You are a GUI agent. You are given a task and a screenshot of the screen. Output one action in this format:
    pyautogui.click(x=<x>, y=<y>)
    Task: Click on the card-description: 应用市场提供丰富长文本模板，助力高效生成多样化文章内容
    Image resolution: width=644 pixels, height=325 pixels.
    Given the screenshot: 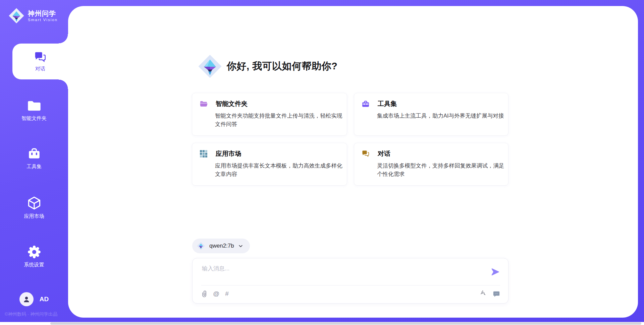 What is the action you would take?
    pyautogui.click(x=281, y=170)
    